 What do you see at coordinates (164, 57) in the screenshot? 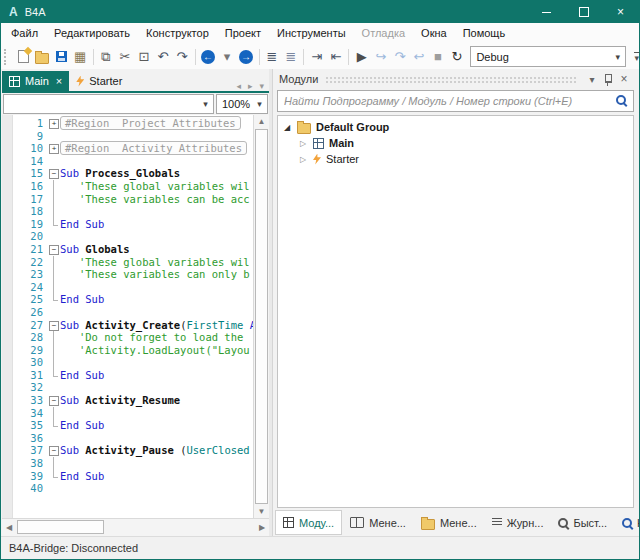
I see `undo-button: ↶` at bounding box center [164, 57].